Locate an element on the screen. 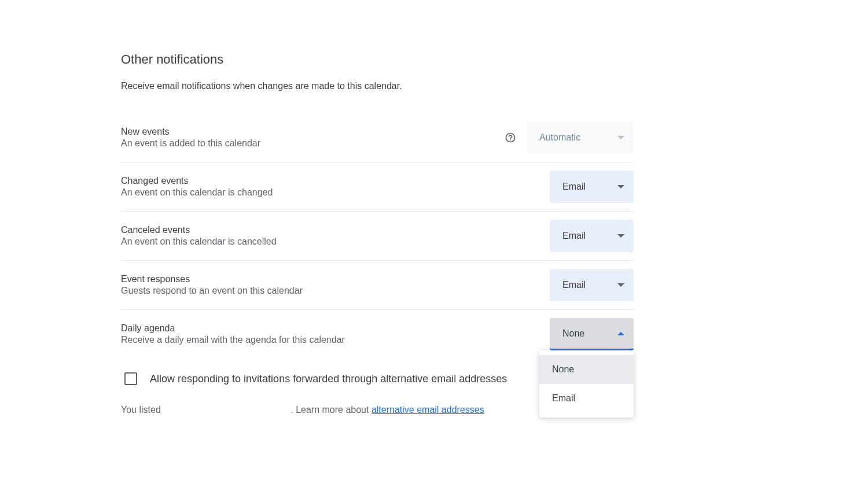  chevron-up-icon is located at coordinates (621, 334).